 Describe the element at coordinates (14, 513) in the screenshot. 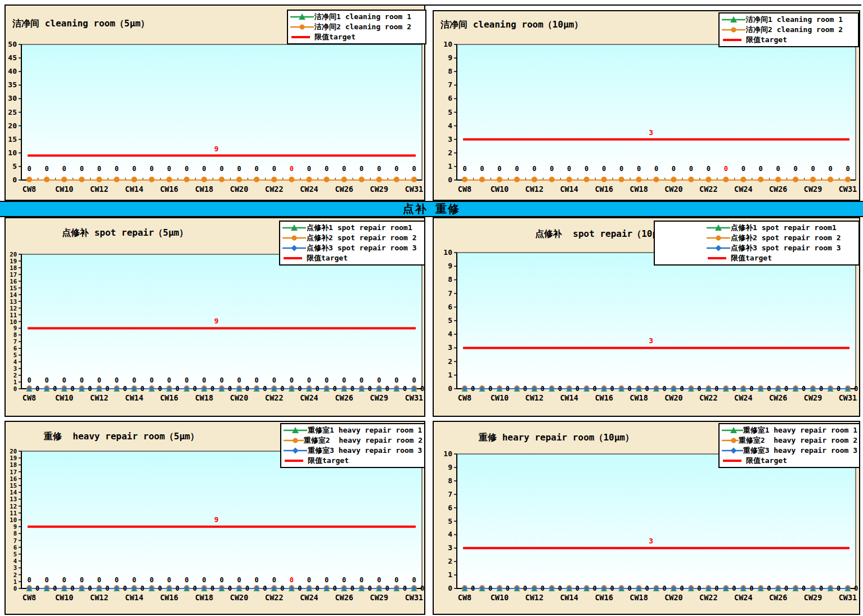

I see `svg-text: 11` at that location.